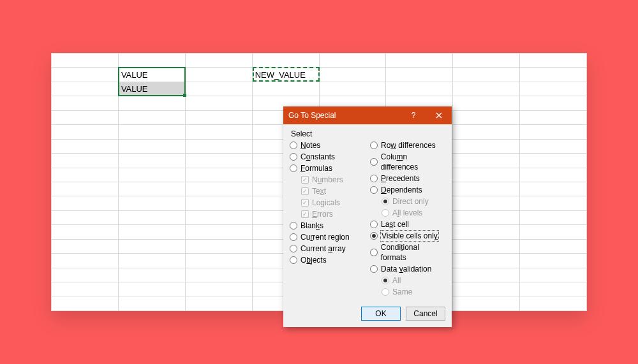 The width and height of the screenshot is (638, 364). Describe the element at coordinates (345, 115) in the screenshot. I see `dialog-title: Go To Special` at that location.